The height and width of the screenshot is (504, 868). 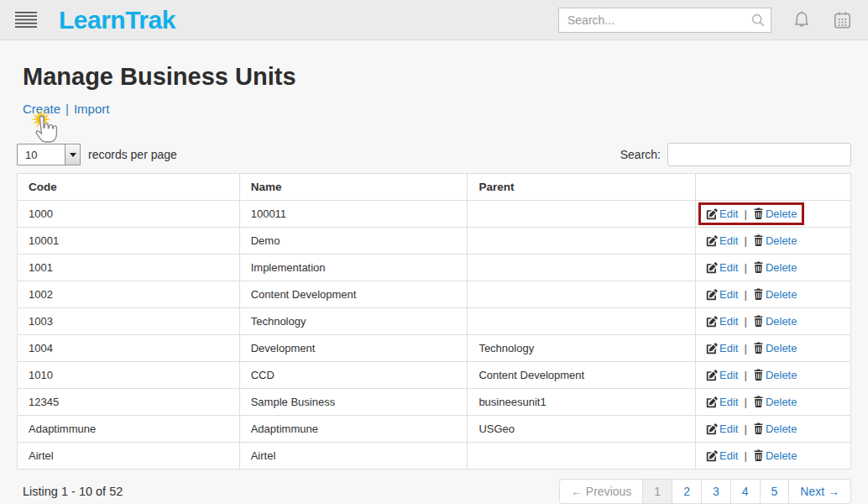 What do you see at coordinates (759, 155) in the screenshot?
I see `table-search-input` at bounding box center [759, 155].